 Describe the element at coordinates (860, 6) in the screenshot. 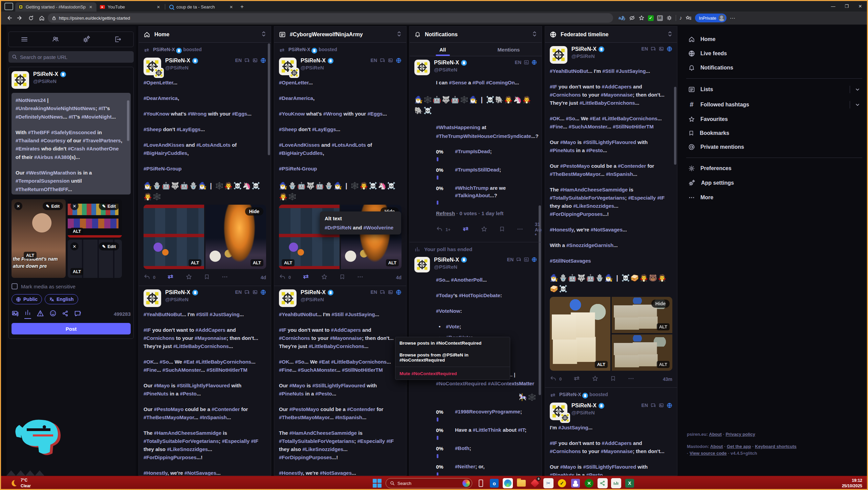

I see `close-button: ✕` at that location.